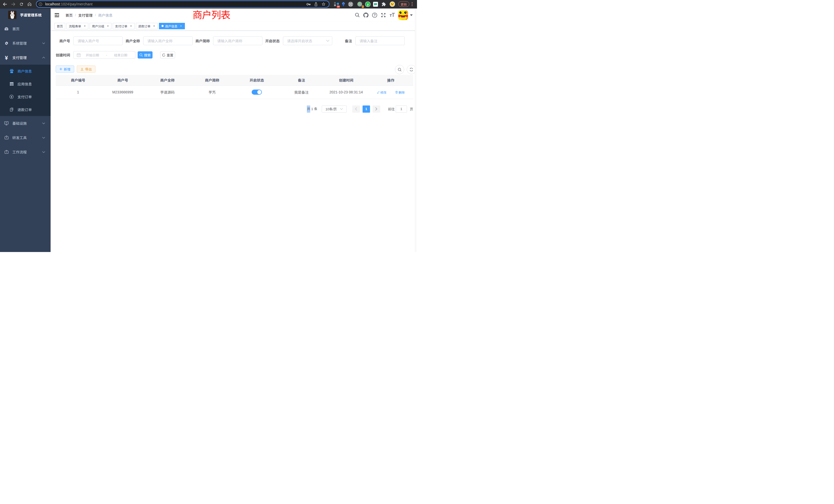  Describe the element at coordinates (397, 92) in the screenshot. I see `trash-icon` at that location.